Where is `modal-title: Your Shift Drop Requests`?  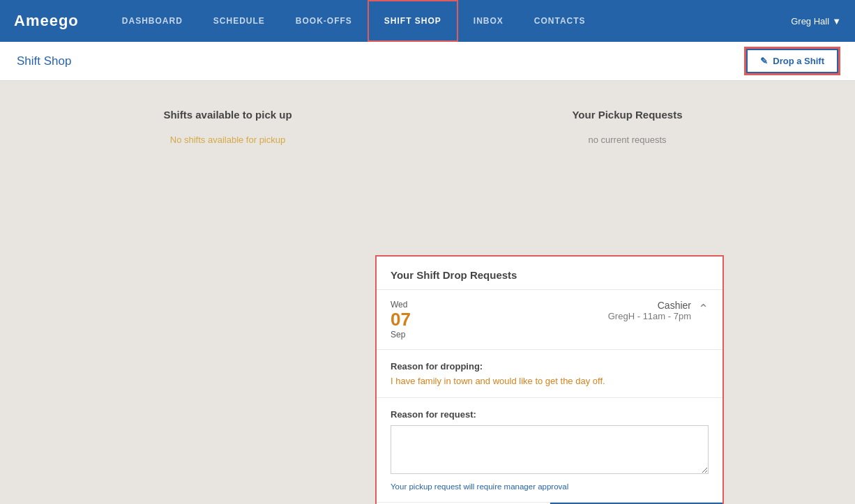
modal-title: Your Shift Drop Requests is located at coordinates (550, 273).